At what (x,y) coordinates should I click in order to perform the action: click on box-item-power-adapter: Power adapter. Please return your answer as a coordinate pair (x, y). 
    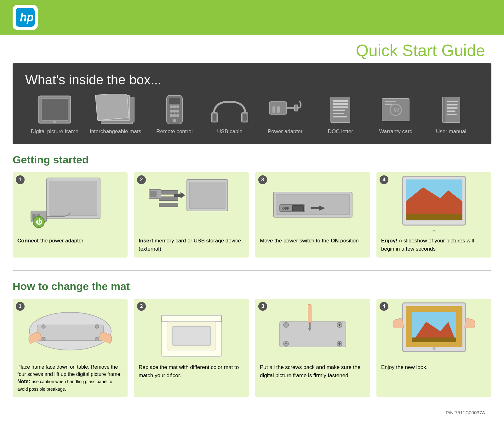
    Looking at the image, I should click on (285, 114).